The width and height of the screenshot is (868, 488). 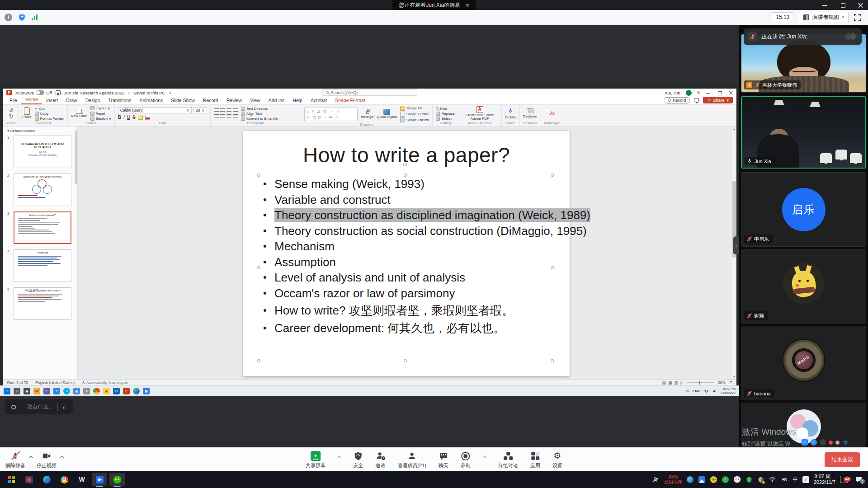 I want to click on tab-insert: Insert, so click(x=52, y=100).